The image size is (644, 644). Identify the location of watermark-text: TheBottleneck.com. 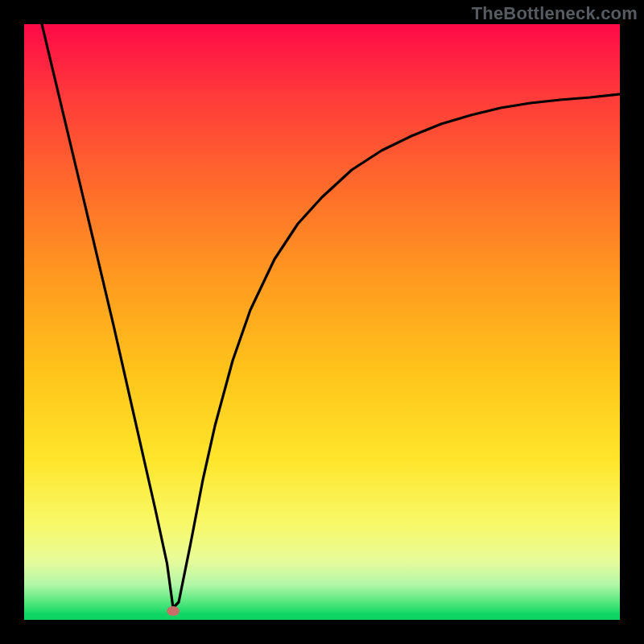
(555, 14).